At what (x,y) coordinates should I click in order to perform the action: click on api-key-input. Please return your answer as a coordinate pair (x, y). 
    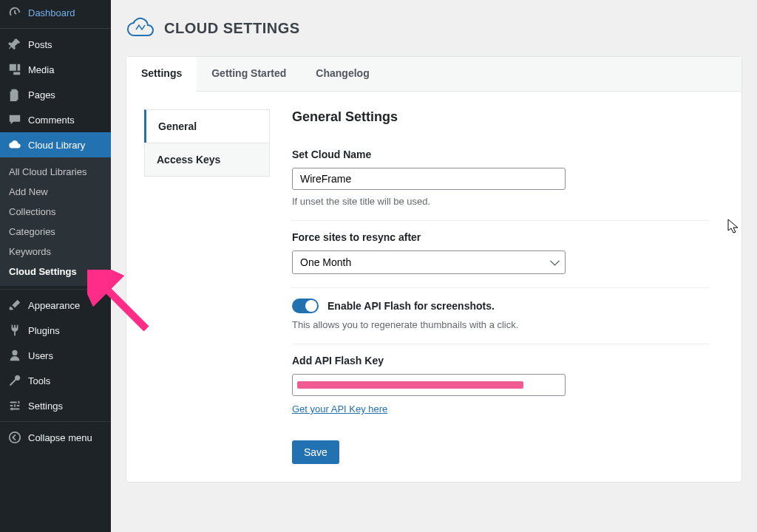
    Looking at the image, I should click on (429, 385).